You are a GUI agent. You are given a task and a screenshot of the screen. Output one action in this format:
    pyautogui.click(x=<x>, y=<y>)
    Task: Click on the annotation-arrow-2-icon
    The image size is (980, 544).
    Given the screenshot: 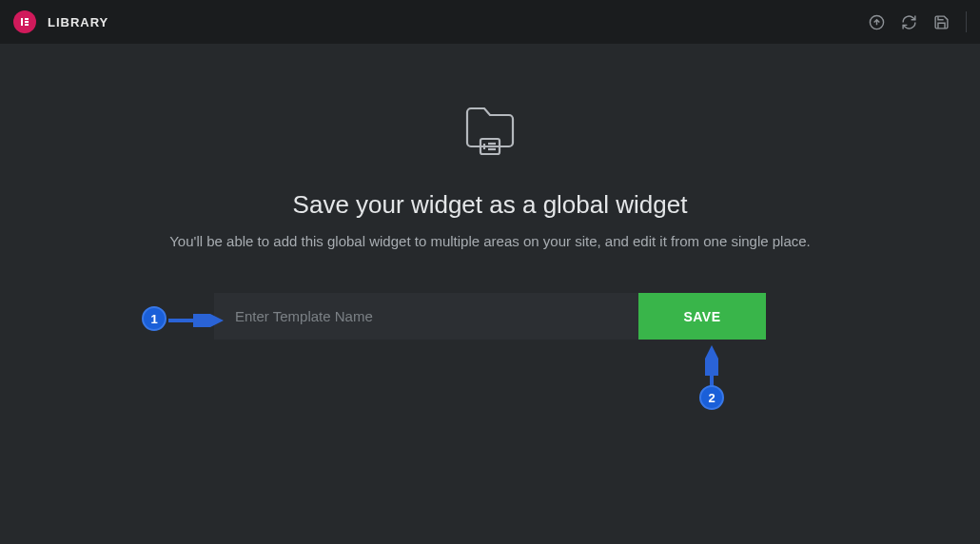 What is the action you would take?
    pyautogui.click(x=712, y=366)
    